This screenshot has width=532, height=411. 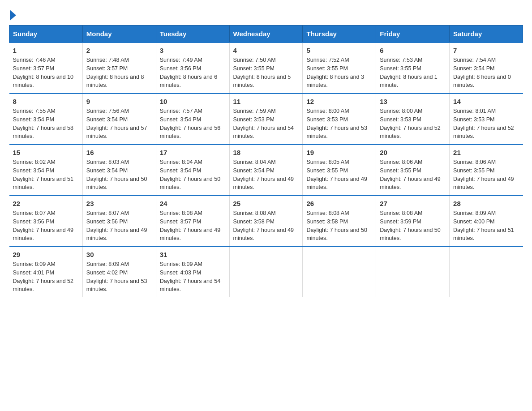 What do you see at coordinates (486, 226) in the screenshot?
I see `day-info: Sunrise: 8:09 AM Sunset: 4:00 PM Dayligh…` at bounding box center [486, 226].